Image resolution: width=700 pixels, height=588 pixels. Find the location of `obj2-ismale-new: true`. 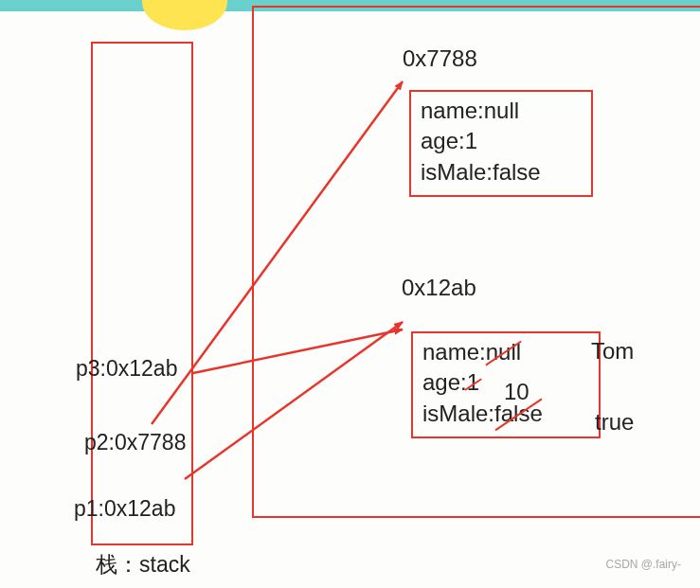

obj2-ismale-new: true is located at coordinates (614, 422).